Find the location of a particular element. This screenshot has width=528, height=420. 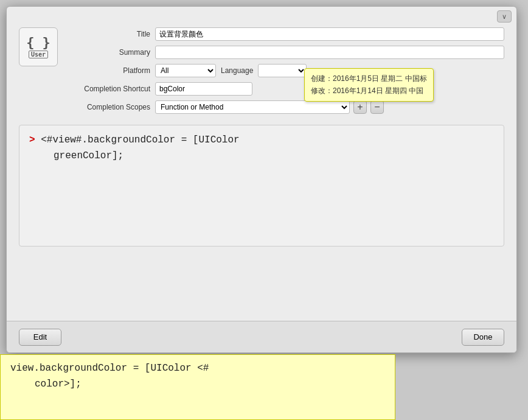

code-text-2: greenColor]; is located at coordinates (89, 156).